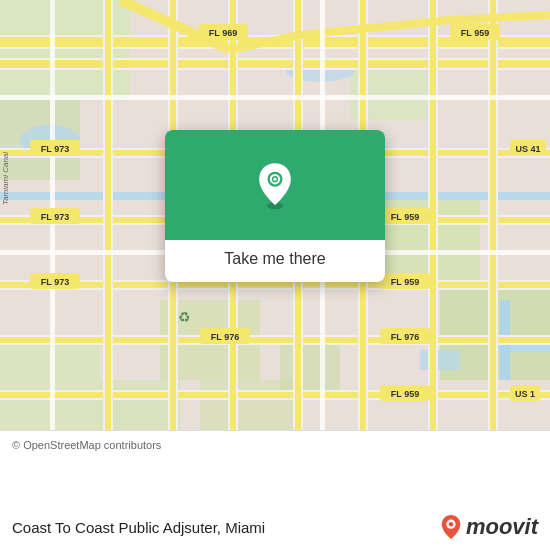  Describe the element at coordinates (502, 527) in the screenshot. I see `moovit-brand-text: moovit` at that location.